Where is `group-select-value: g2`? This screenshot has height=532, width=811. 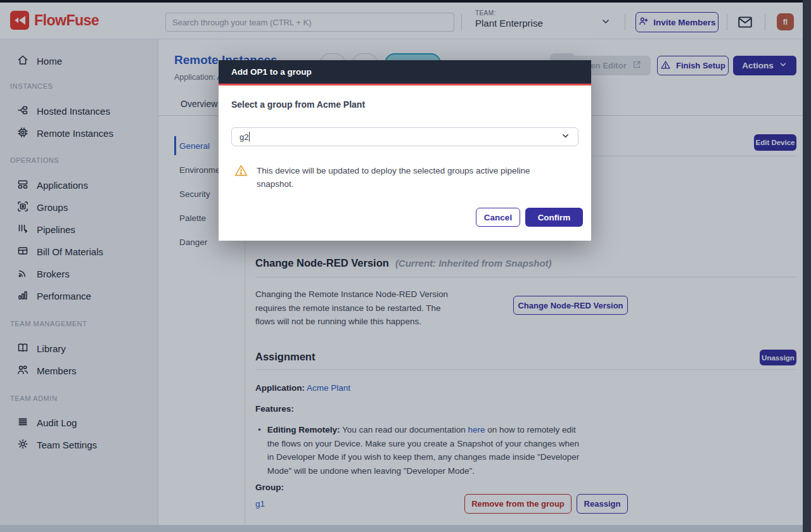
group-select-value: g2 is located at coordinates (244, 137).